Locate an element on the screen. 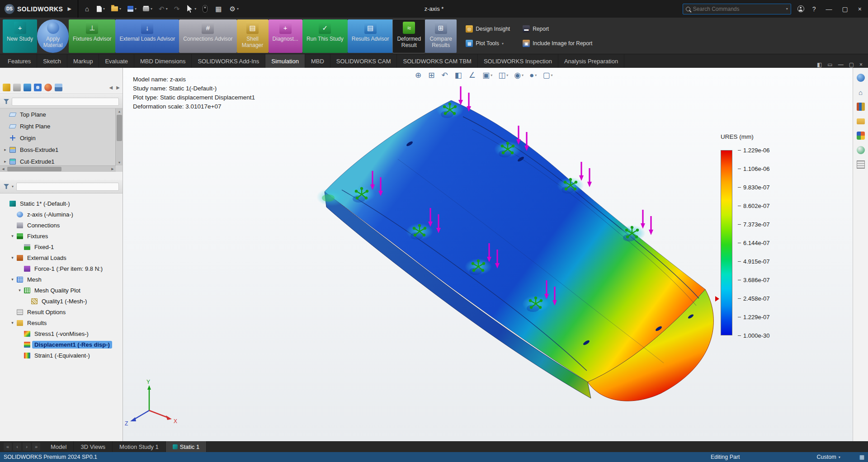 The image size is (868, 462). study-tree-item: Stress1 (-vonMises-) is located at coordinates (61, 334).